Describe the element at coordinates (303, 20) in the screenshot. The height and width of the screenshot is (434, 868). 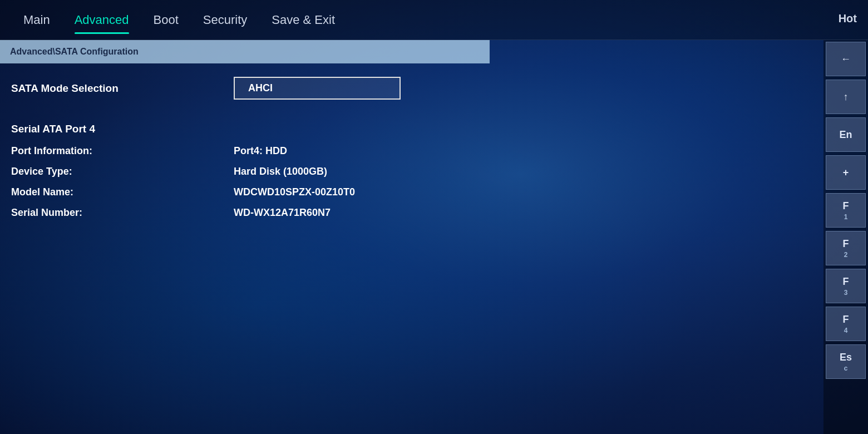
I see `nav-item-save-exit: Save & Exit` at that location.